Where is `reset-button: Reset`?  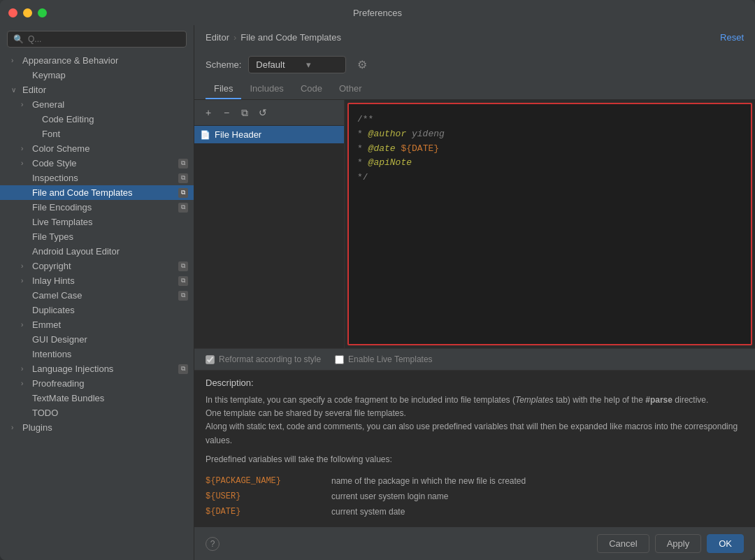
reset-button: Reset is located at coordinates (732, 38).